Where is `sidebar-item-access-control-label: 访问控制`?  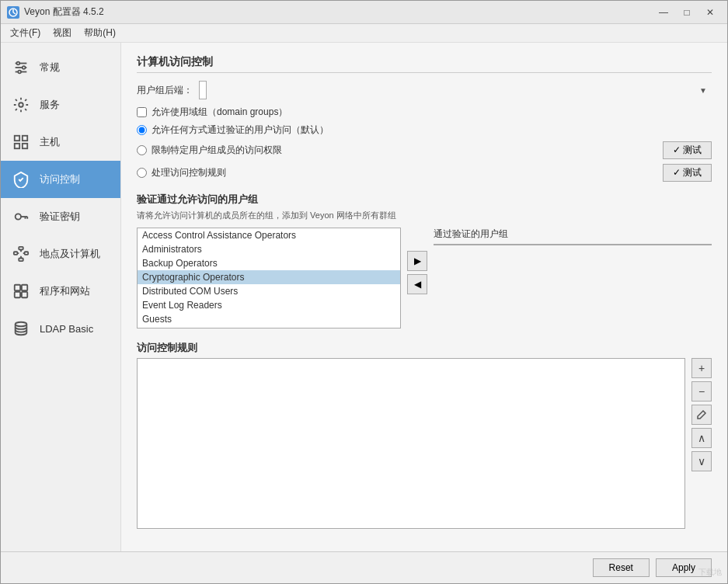
sidebar-item-access-control-label: 访问控制 is located at coordinates (60, 179).